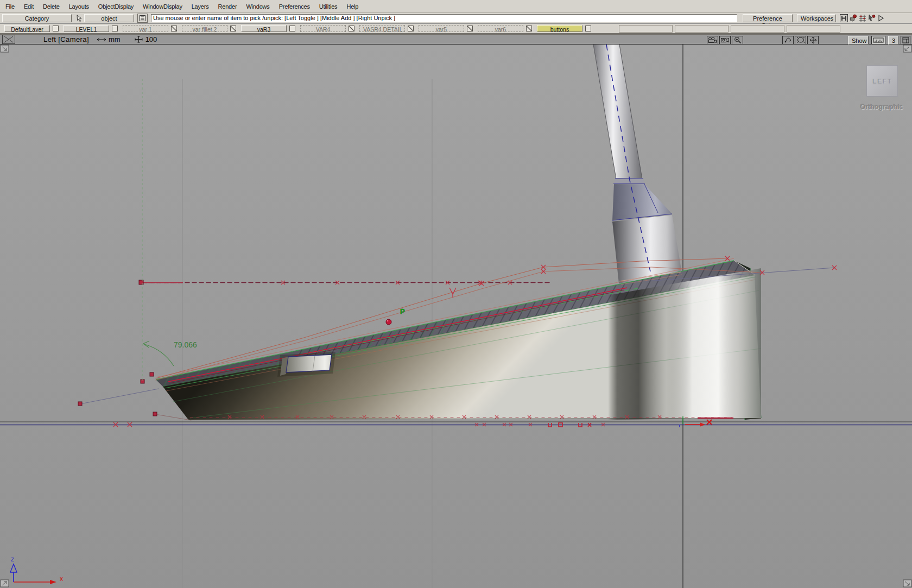 The height and width of the screenshot is (588, 912). I want to click on angle-dimension: 79.066, so click(169, 230).